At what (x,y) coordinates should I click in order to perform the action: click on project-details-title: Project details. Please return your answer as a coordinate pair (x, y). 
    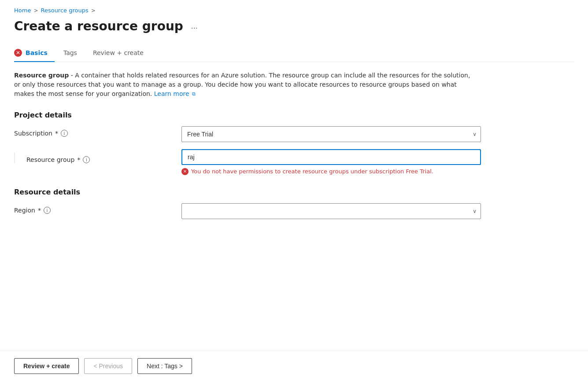
    Looking at the image, I should click on (294, 115).